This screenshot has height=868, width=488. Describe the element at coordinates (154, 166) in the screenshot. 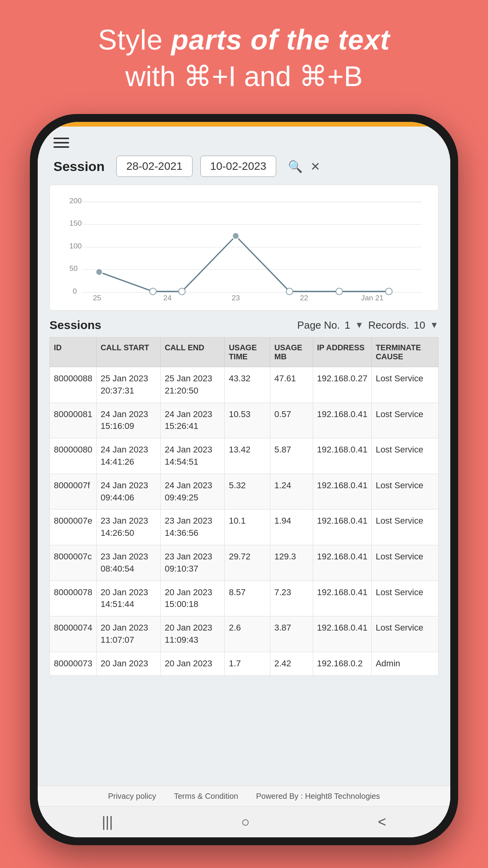

I see `start-date-pill: 28-02-2021` at that location.